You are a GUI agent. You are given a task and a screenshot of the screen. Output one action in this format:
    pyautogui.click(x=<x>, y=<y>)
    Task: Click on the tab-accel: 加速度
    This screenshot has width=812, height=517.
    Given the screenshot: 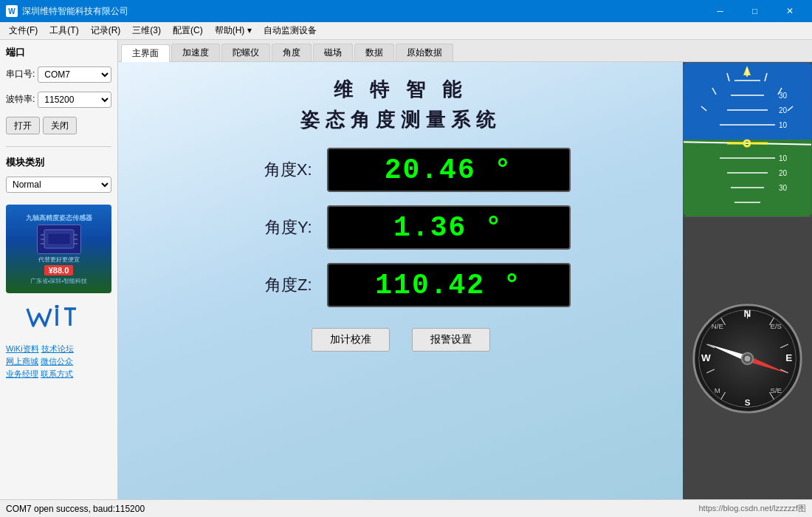 What is the action you would take?
    pyautogui.click(x=196, y=52)
    